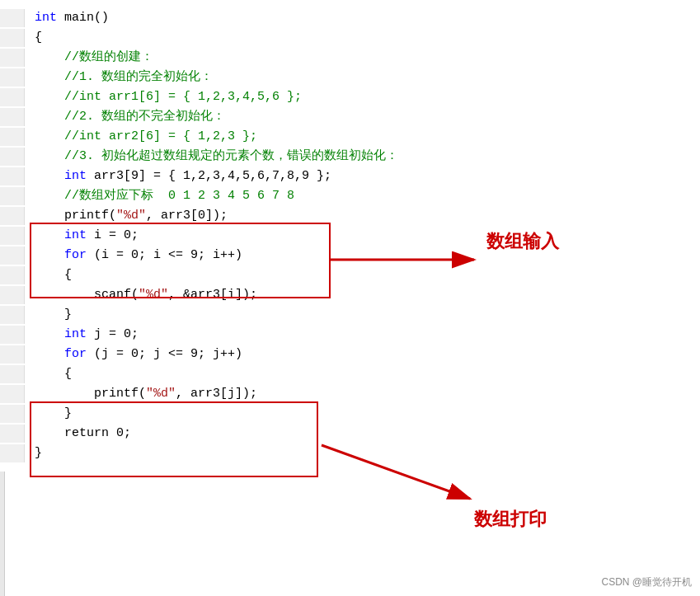 This screenshot has height=596, width=700. I want to click on code-content: printf("%d", arr3[j]);, so click(141, 394).